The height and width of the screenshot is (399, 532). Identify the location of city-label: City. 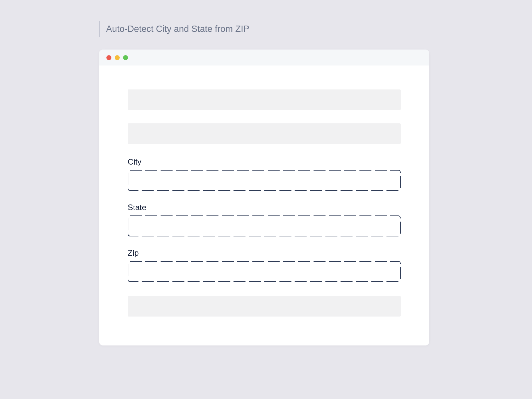
(264, 162).